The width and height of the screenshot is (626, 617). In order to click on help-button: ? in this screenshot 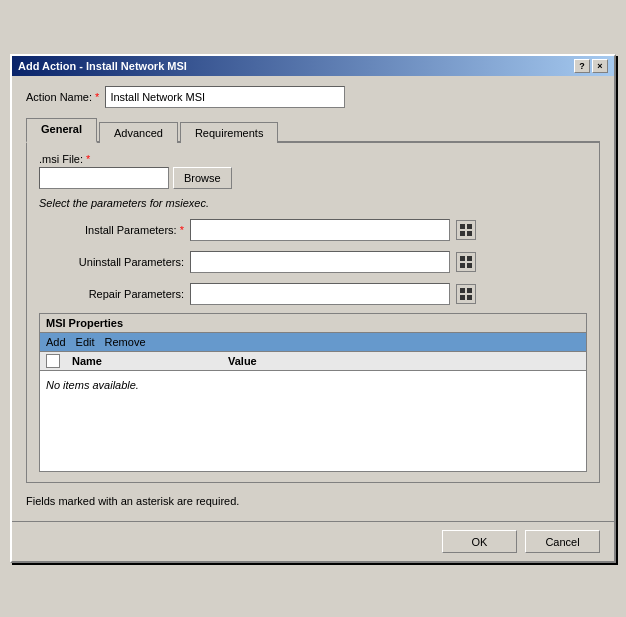, I will do `click(582, 66)`.